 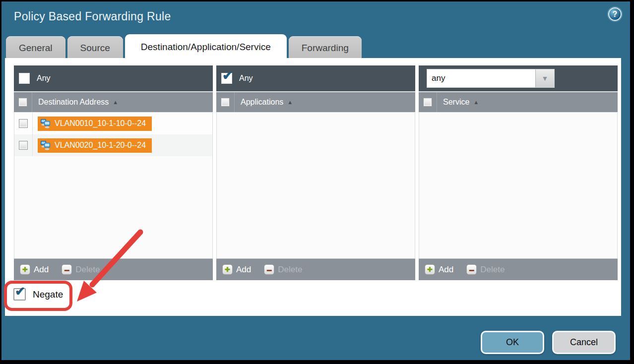 I want to click on destination-select-all-checkbox, so click(x=23, y=102).